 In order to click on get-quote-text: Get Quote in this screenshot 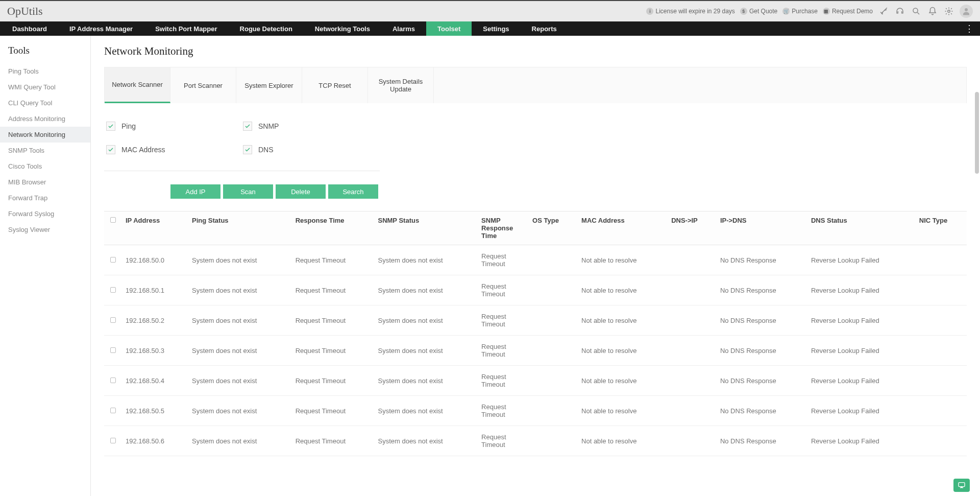, I will do `click(764, 11)`.